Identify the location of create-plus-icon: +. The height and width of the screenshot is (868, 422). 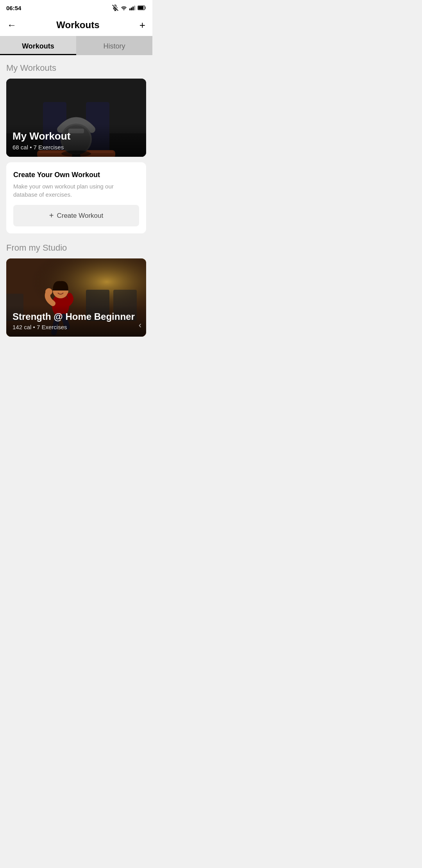
(52, 216).